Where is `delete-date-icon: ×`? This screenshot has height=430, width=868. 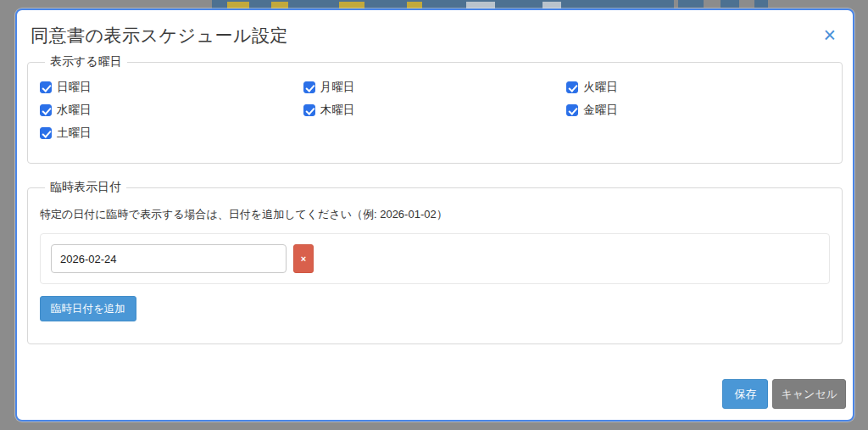 delete-date-icon: × is located at coordinates (303, 259).